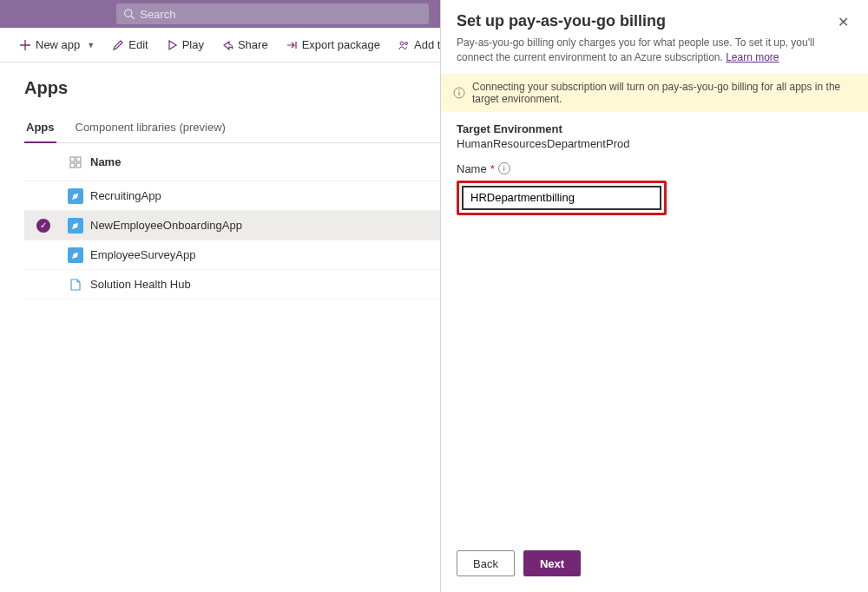  I want to click on play-button: Play, so click(185, 45).